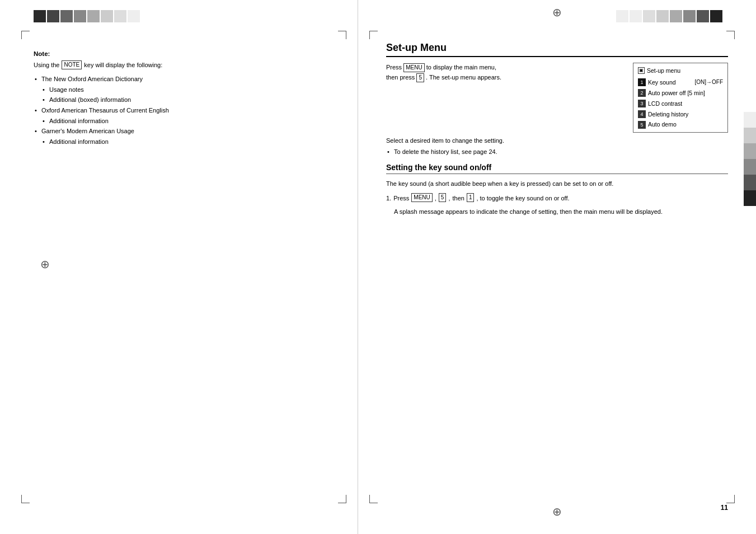  I want to click on section-title: Set-up Menu, so click(557, 49).